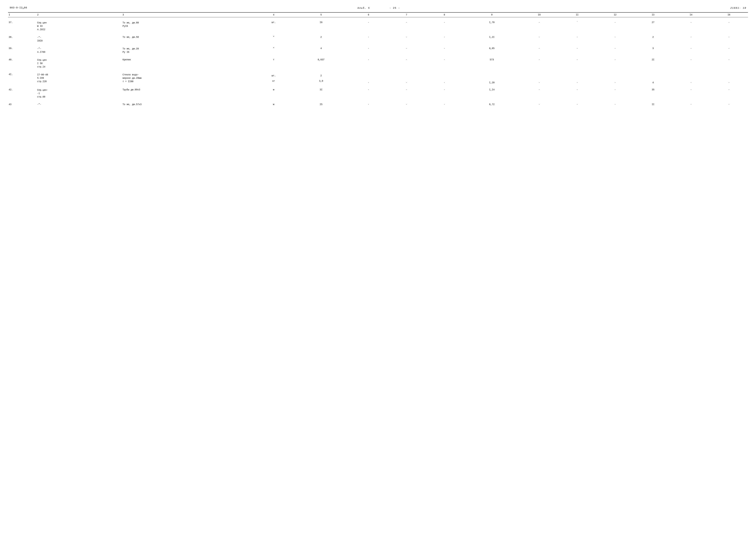 The width and height of the screenshot is (756, 539). Describe the element at coordinates (22, 78) in the screenshot. I see `row-num: 4I.` at that location.